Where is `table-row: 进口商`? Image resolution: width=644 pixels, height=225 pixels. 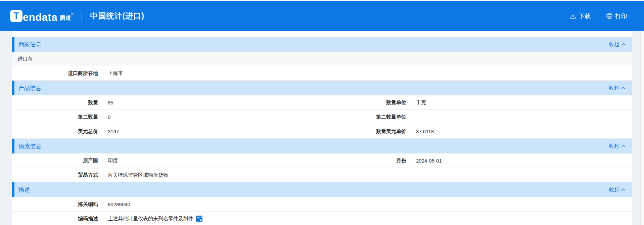 table-row: 进口商 is located at coordinates (322, 59).